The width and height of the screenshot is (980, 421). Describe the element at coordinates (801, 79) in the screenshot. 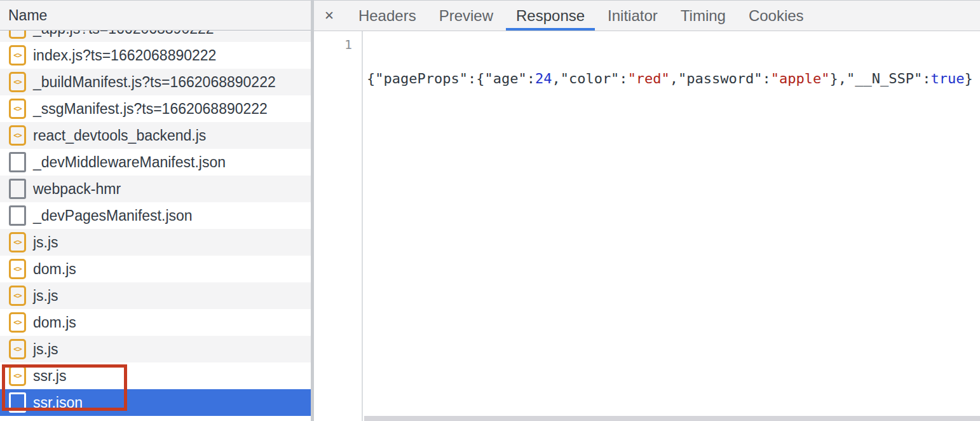

I see `json-token-str: "apple"` at that location.